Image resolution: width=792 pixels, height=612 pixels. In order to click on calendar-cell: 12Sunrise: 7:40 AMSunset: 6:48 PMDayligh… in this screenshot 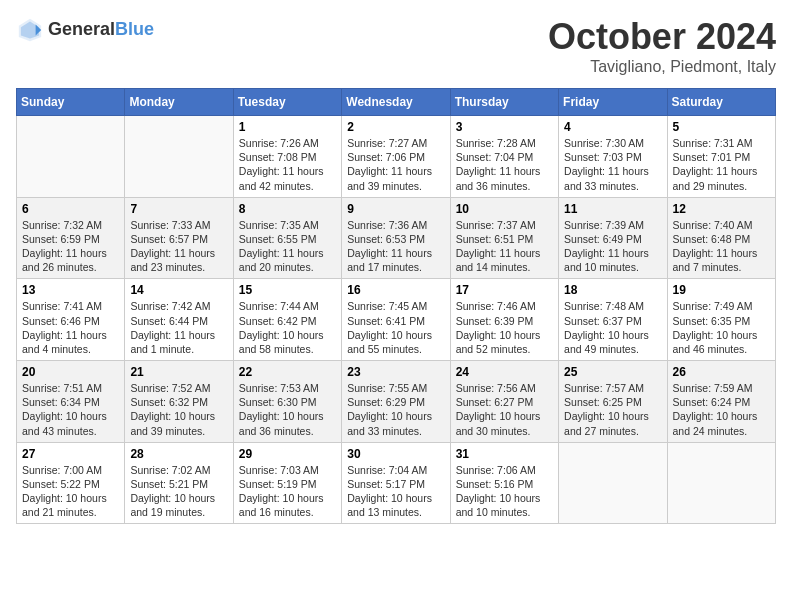, I will do `click(721, 238)`.